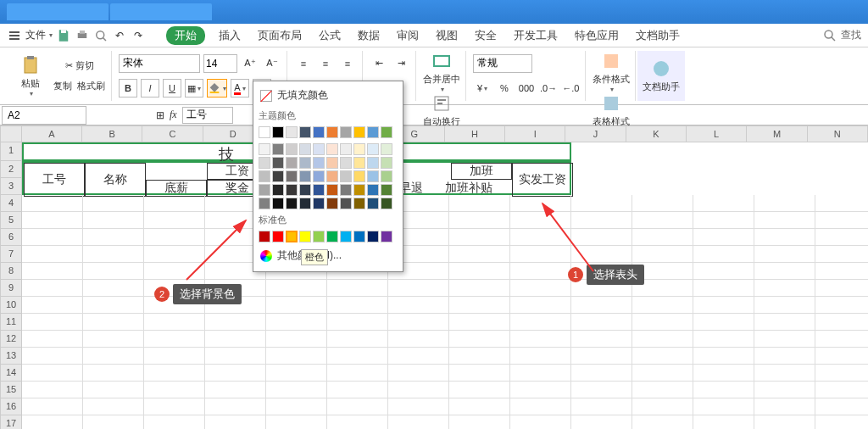 The image size is (868, 429). I want to click on align-top-button: ≡, so click(303, 64).